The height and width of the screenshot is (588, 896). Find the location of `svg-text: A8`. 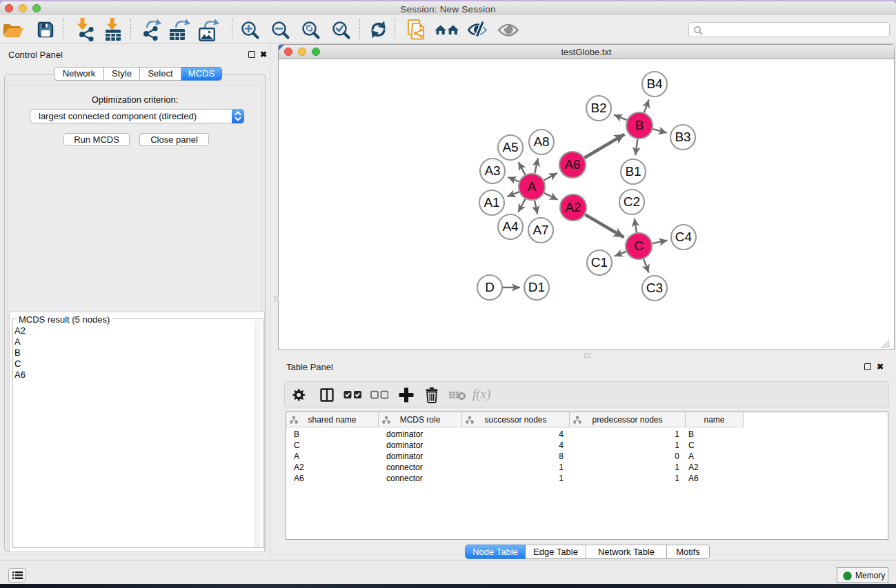

svg-text: A8 is located at coordinates (541, 142).